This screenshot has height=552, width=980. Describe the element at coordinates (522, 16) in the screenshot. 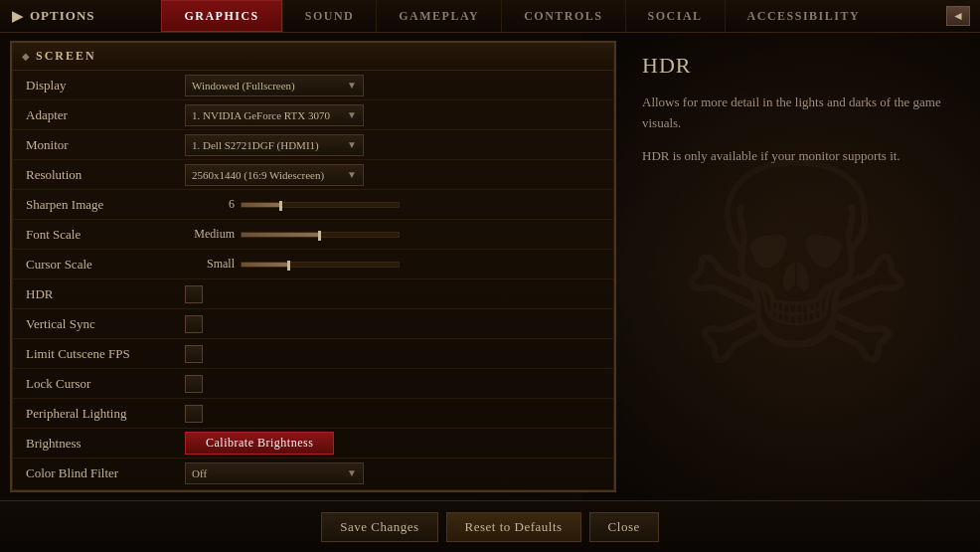

I see `nav-tabs-container: GRAPHICS SOUND GAMEPLAY CONTROLS SOCIAL …` at that location.